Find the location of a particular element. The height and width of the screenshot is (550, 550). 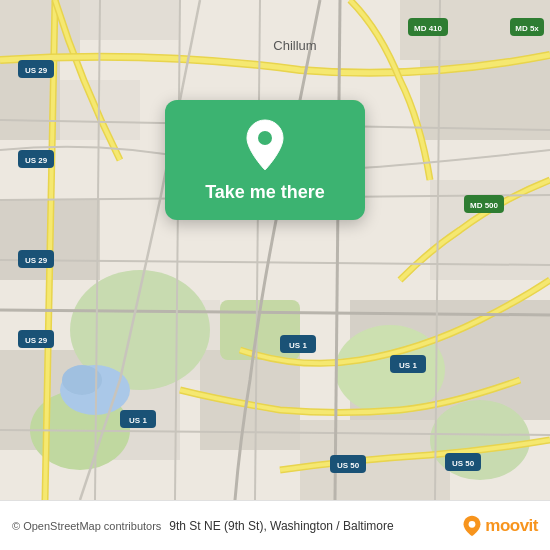

location-label: 9th St NE (9th St), Washington / Baltimo… is located at coordinates (315, 526).